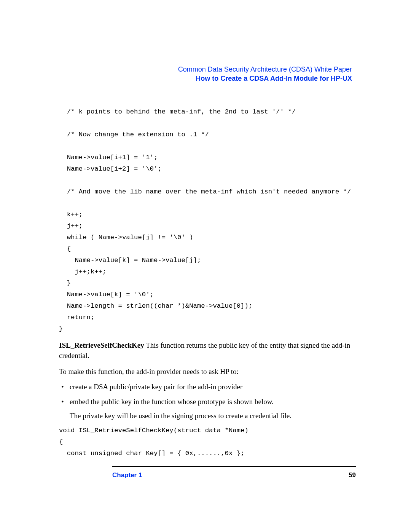  What do you see at coordinates (206, 74) in the screenshot?
I see `page-header: Common Data Security Architecture (CDSA)…` at bounding box center [206, 74].